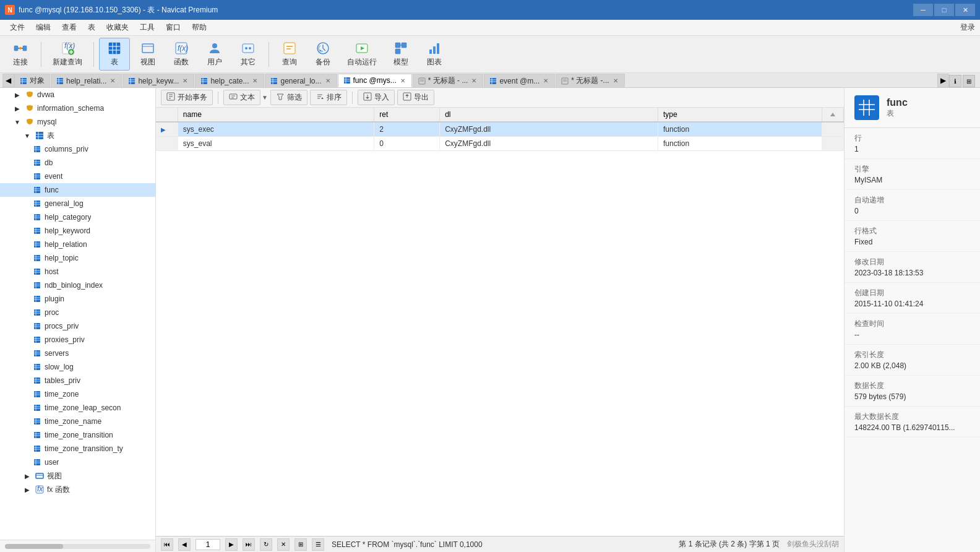 Image resolution: width=980 pixels, height=552 pixels. I want to click on menu-favorites: 收藏夹, so click(118, 27).